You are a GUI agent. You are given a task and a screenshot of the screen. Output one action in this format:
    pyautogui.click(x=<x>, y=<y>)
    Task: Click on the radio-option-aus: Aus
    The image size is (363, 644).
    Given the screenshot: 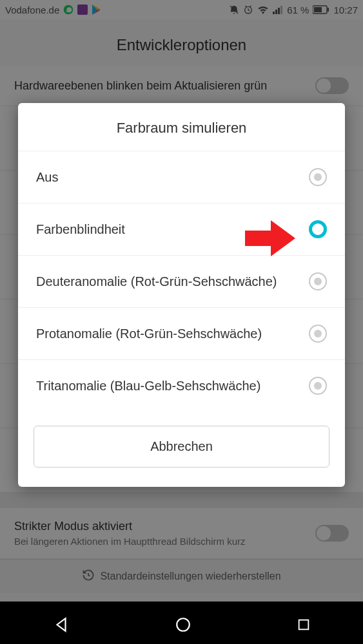 What is the action you would take?
    pyautogui.click(x=182, y=176)
    